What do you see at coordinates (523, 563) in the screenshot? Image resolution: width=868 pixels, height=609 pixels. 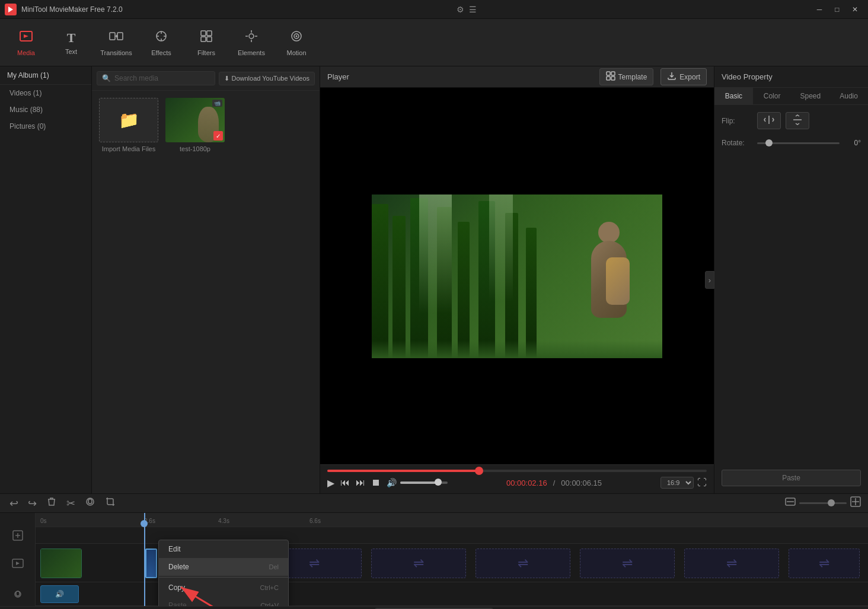 I see `empty-clip-slot-3: ⇌` at bounding box center [523, 563].